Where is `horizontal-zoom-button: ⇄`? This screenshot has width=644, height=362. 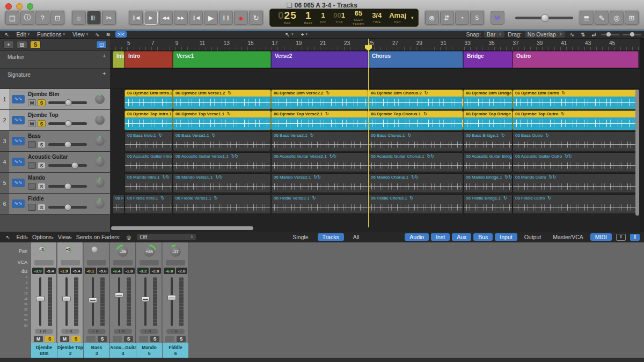 horizontal-zoom-button: ⇄ is located at coordinates (594, 34).